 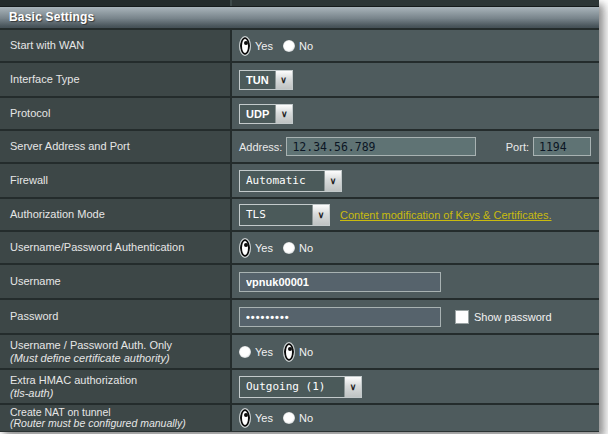 I want to click on hmac-select: Outgoing (1) ∨, so click(x=300, y=387).